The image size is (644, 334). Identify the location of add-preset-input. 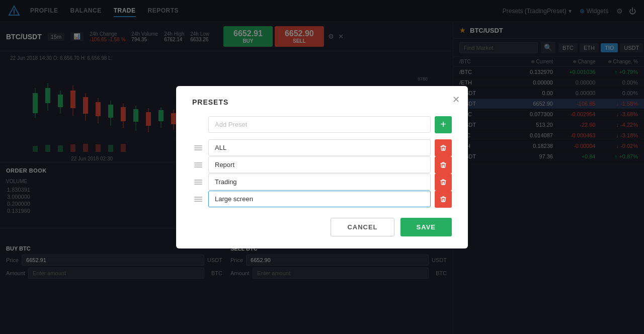
(319, 125).